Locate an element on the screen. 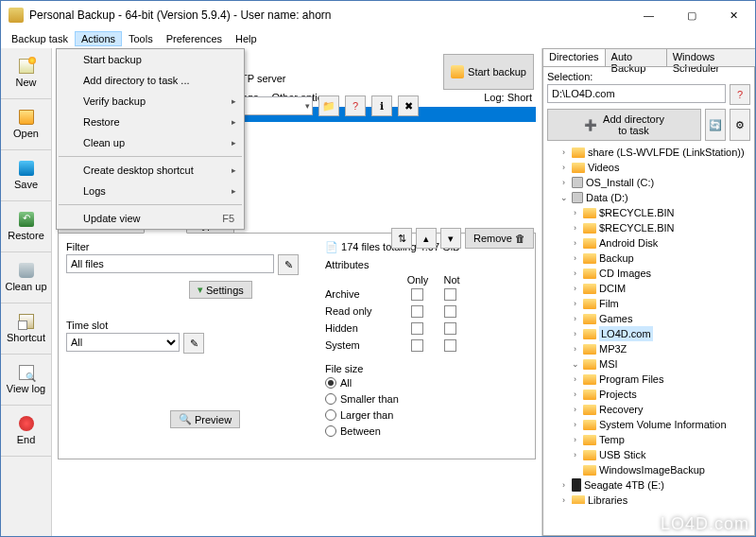  tree-settings-button: ⚙ is located at coordinates (740, 125).